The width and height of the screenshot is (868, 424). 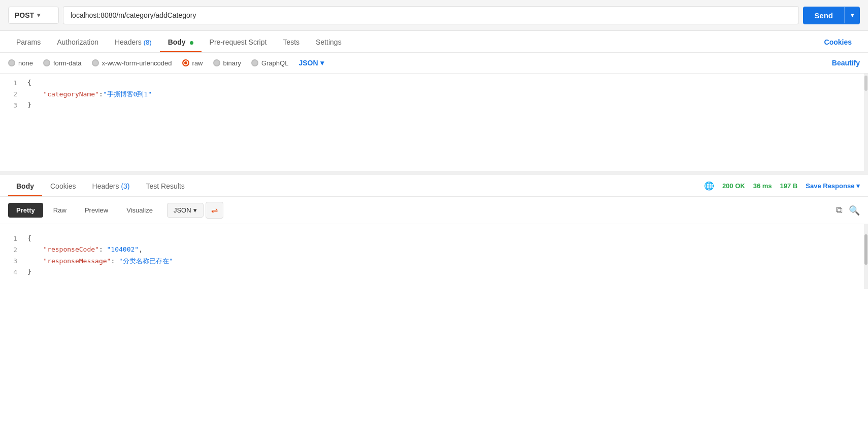 I want to click on body-dot, so click(x=192, y=43).